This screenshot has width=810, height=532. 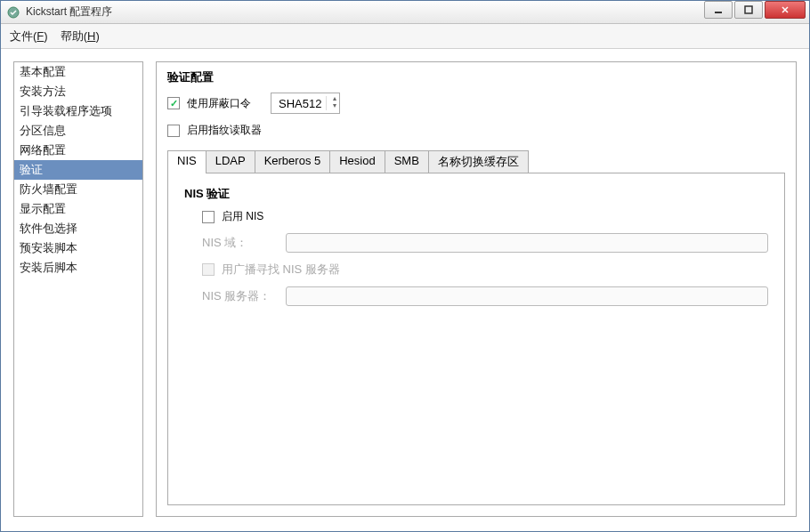 I want to click on nis-title: NIS 验证, so click(x=476, y=194).